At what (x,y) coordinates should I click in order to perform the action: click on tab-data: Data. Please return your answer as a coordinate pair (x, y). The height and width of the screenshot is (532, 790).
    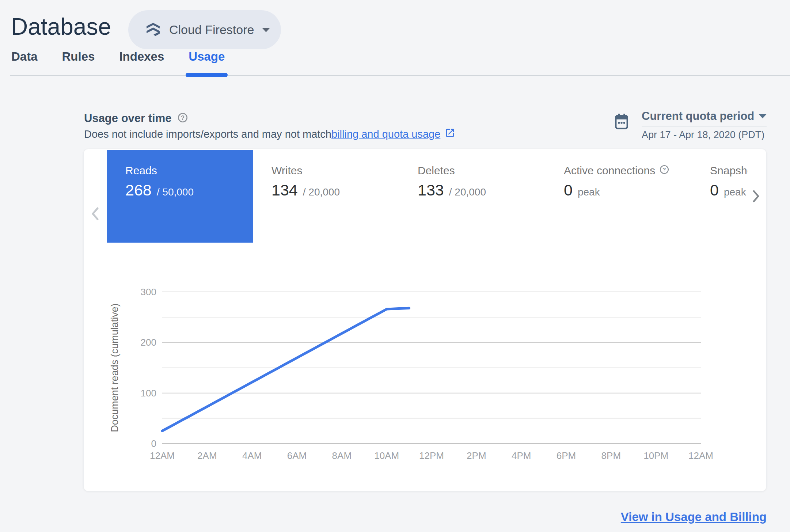
    Looking at the image, I should click on (24, 63).